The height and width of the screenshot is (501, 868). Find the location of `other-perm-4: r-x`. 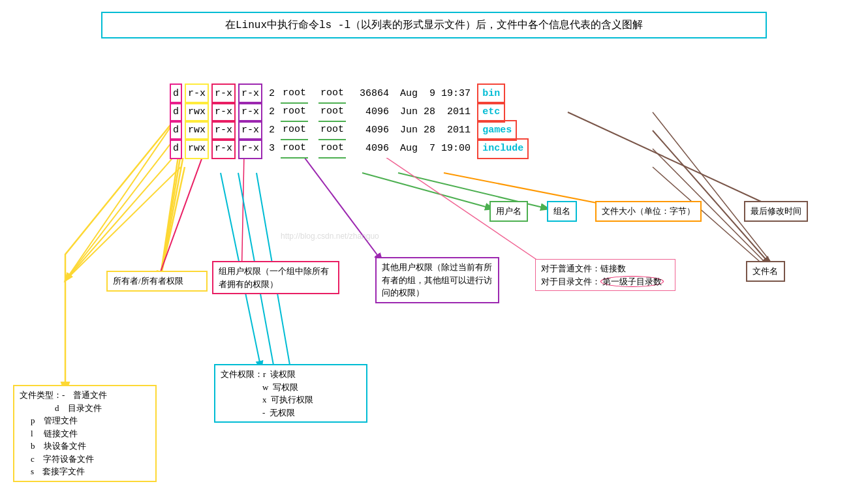

other-perm-4: r-x is located at coordinates (251, 149).